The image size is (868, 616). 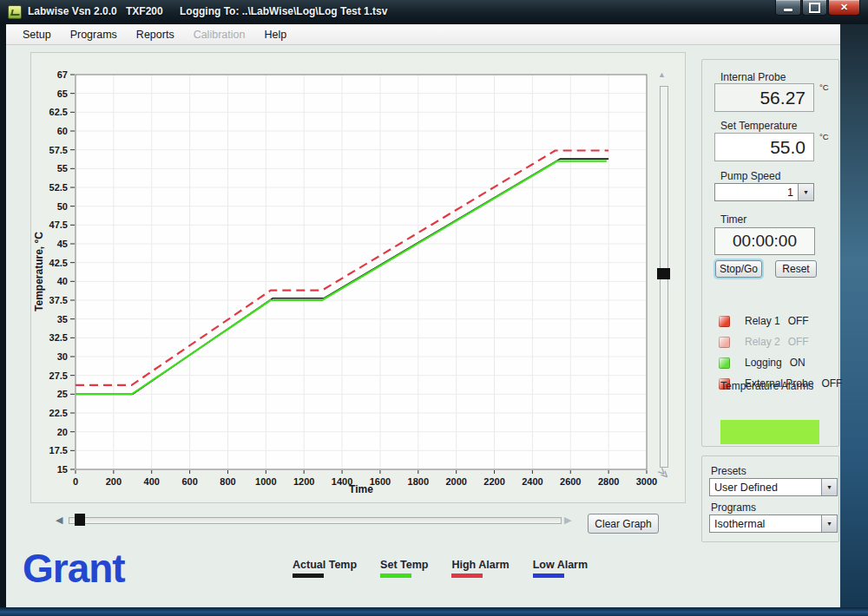 What do you see at coordinates (418, 482) in the screenshot?
I see `x-tick-label: 1800` at bounding box center [418, 482].